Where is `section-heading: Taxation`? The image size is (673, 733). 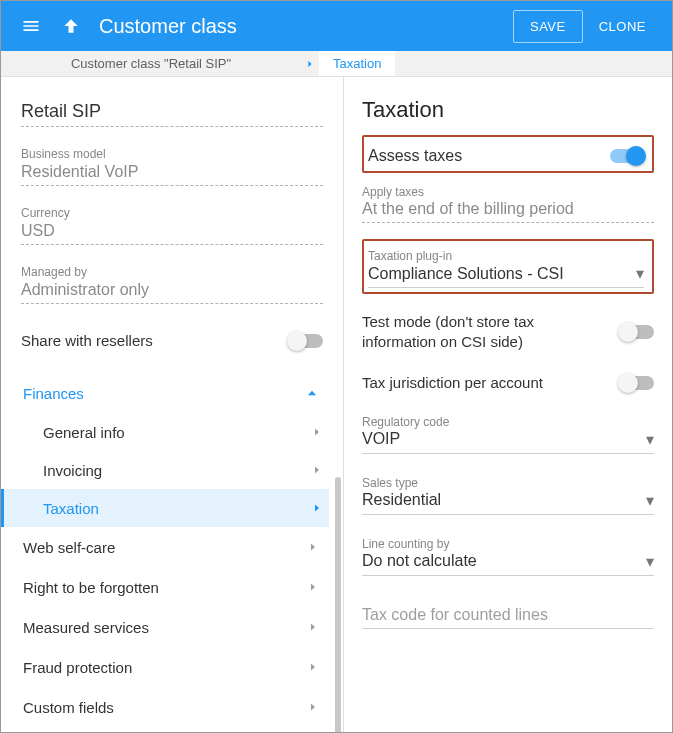 section-heading: Taxation is located at coordinates (508, 110).